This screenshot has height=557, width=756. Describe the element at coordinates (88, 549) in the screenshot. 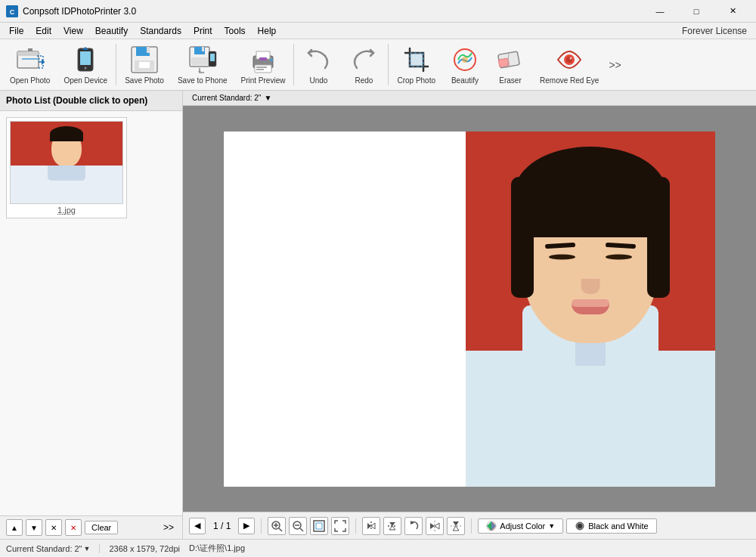

I see `statusbar-dropdown-icon: ▼` at that location.